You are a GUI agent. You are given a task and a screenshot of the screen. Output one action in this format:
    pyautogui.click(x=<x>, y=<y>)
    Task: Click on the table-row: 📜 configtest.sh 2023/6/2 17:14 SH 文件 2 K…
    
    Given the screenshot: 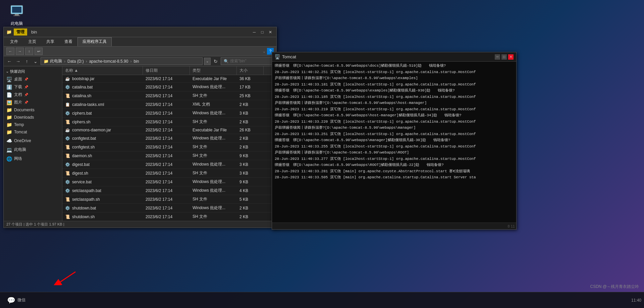 What is the action you would take?
    pyautogui.click(x=169, y=147)
    